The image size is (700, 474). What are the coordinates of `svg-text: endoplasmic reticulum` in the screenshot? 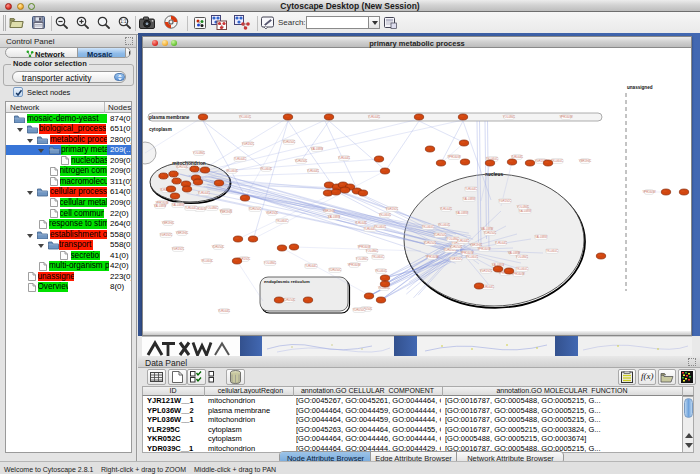 It's located at (287, 282).